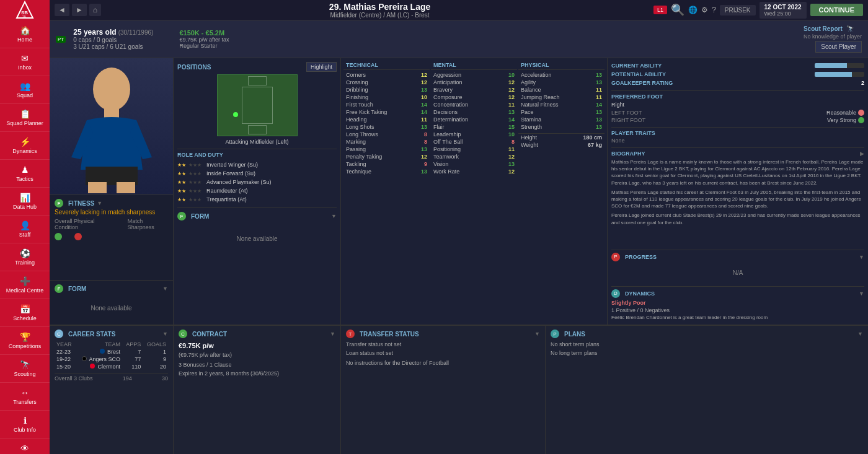 The image size is (868, 454). I want to click on plans-expand: ▼, so click(861, 334).